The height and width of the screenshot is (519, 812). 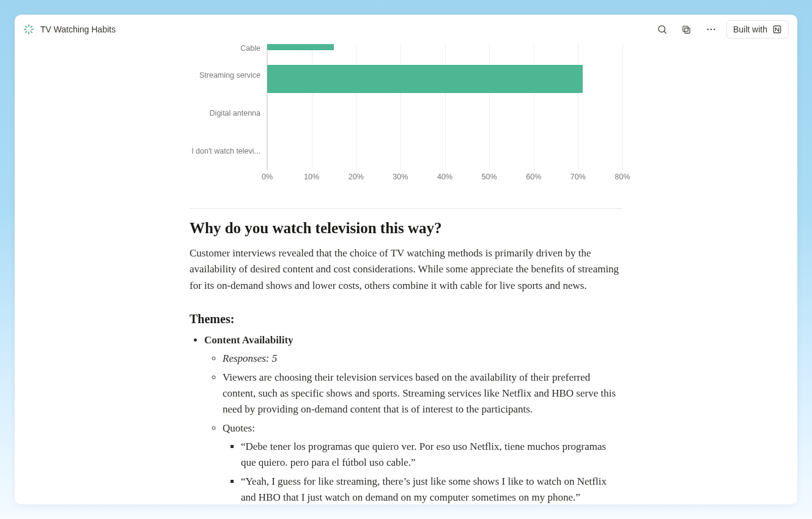 I want to click on search-button, so click(x=662, y=29).